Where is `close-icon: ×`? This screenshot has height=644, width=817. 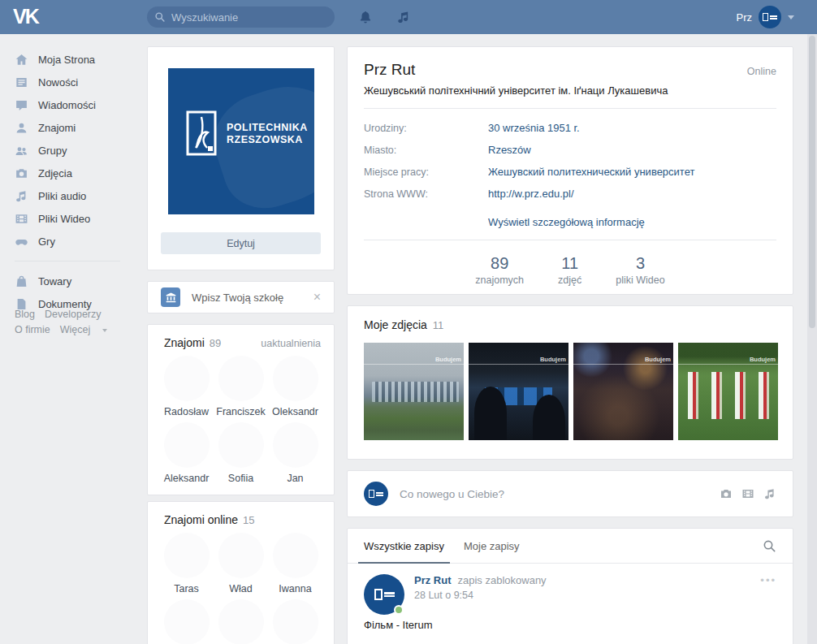
close-icon: × is located at coordinates (317, 297).